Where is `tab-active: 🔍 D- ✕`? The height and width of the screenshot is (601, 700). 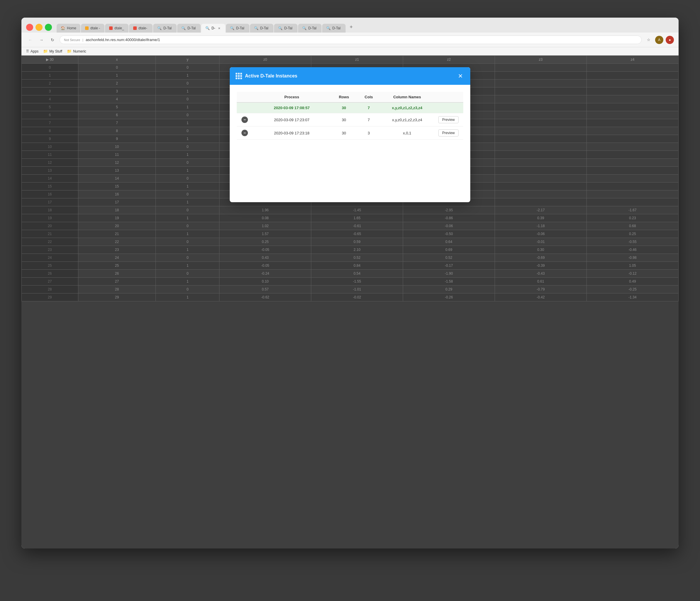 tab-active: 🔍 D- ✕ is located at coordinates (214, 28).